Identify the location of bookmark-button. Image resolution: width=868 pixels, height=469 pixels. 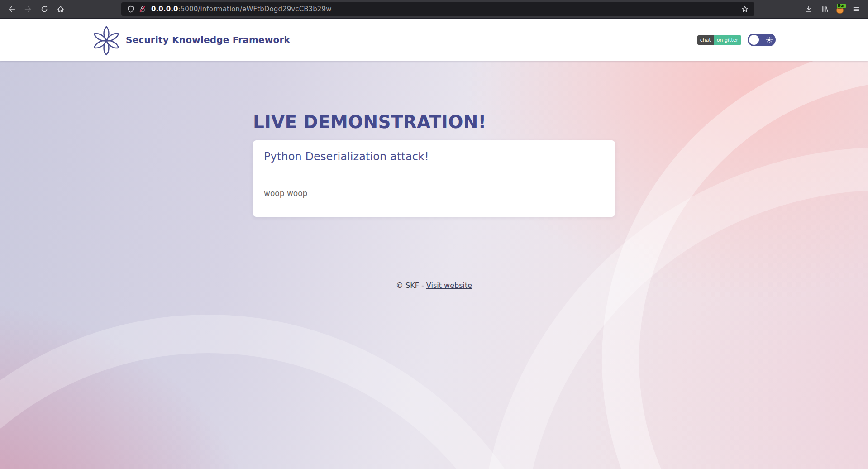
(745, 9).